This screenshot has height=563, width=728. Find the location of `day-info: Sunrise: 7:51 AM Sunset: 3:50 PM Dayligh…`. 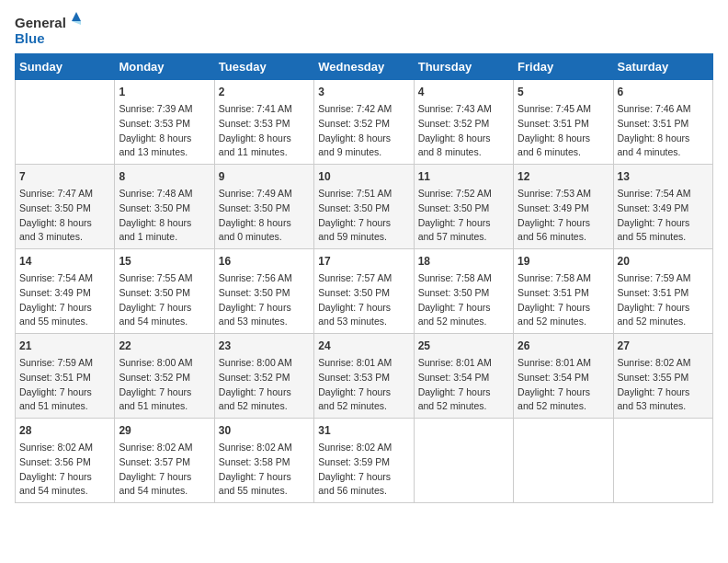

day-info: Sunrise: 7:51 AM Sunset: 3:50 PM Dayligh… is located at coordinates (364, 215).